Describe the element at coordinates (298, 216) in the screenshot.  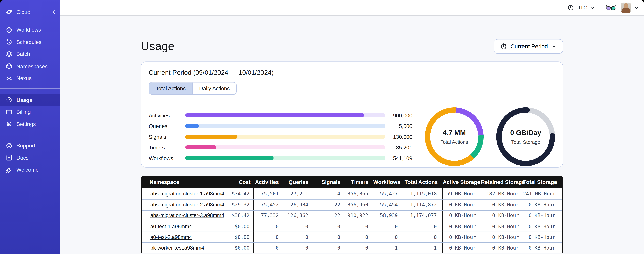
I see `queries-cell: 126,862` at that location.